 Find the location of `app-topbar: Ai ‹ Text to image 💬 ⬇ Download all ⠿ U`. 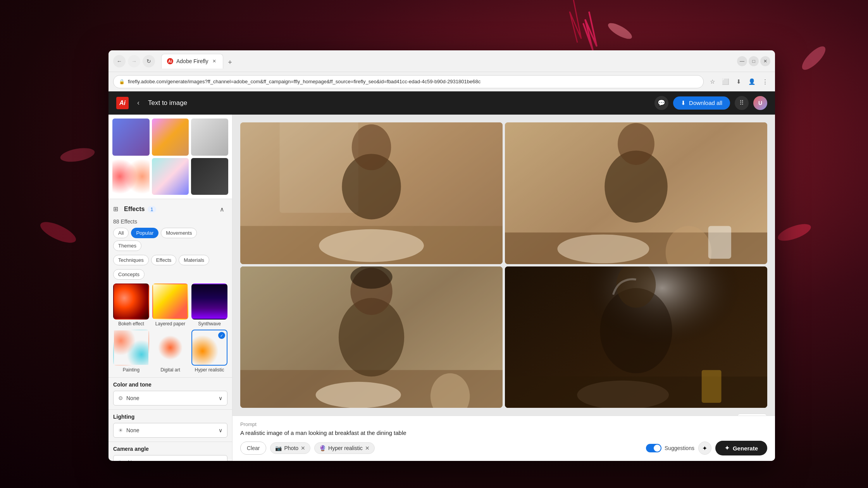

app-topbar: Ai ‹ Text to image 💬 ⬇ Download all ⠿ U is located at coordinates (442, 103).